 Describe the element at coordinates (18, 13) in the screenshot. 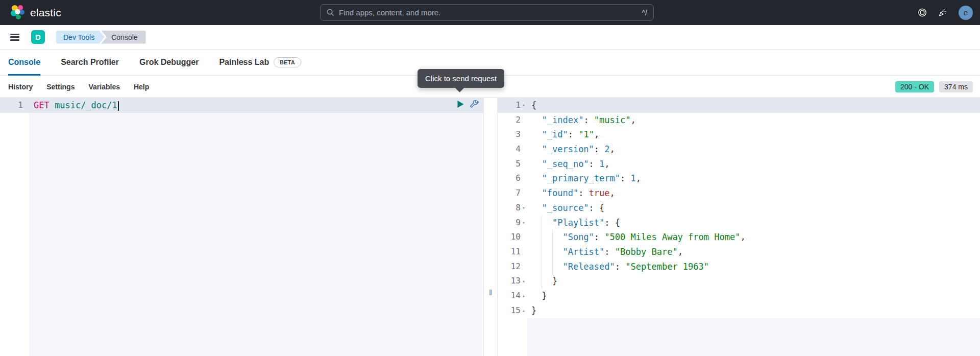

I see `elastic-logo-icon` at that location.